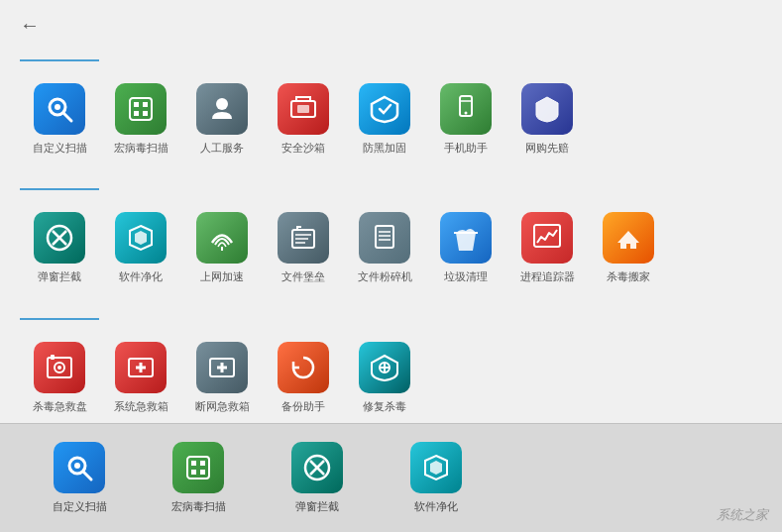 This screenshot has height=532, width=782. What do you see at coordinates (436, 507) in the screenshot?
I see `soft-clean-b-bottom-label: 软件净化` at bounding box center [436, 507].